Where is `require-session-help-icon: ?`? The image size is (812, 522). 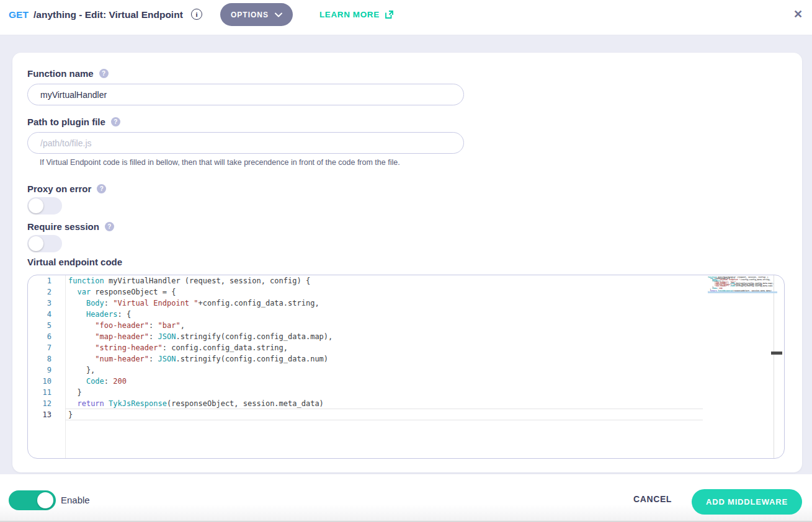
require-session-help-icon: ? is located at coordinates (109, 227).